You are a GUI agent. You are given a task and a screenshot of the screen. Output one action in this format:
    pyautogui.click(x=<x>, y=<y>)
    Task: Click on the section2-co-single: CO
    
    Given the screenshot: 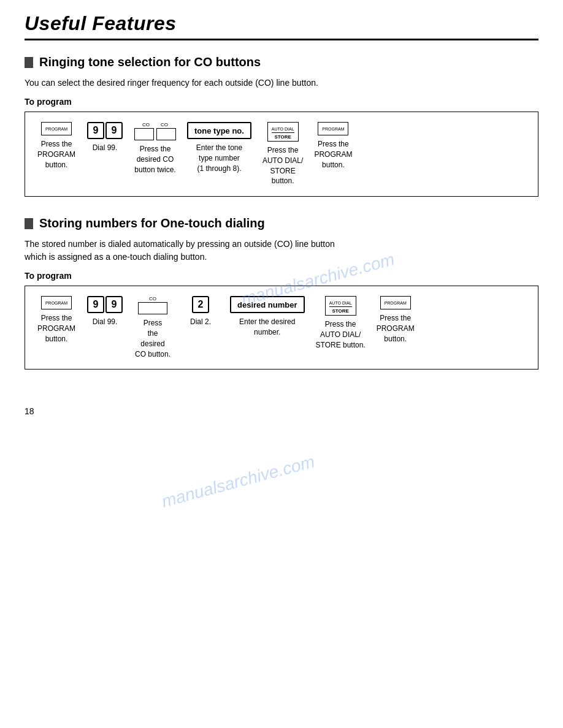 What is the action you would take?
    pyautogui.click(x=153, y=305)
    